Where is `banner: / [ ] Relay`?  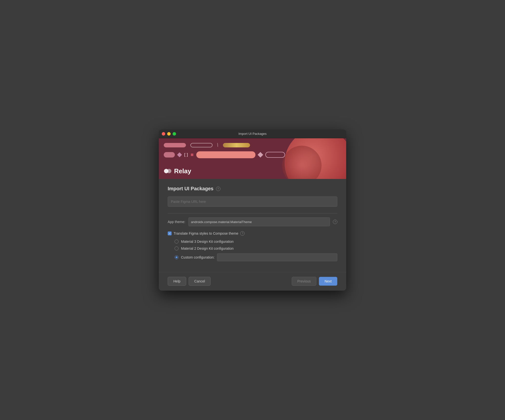
banner: / [ ] Relay is located at coordinates (252, 159).